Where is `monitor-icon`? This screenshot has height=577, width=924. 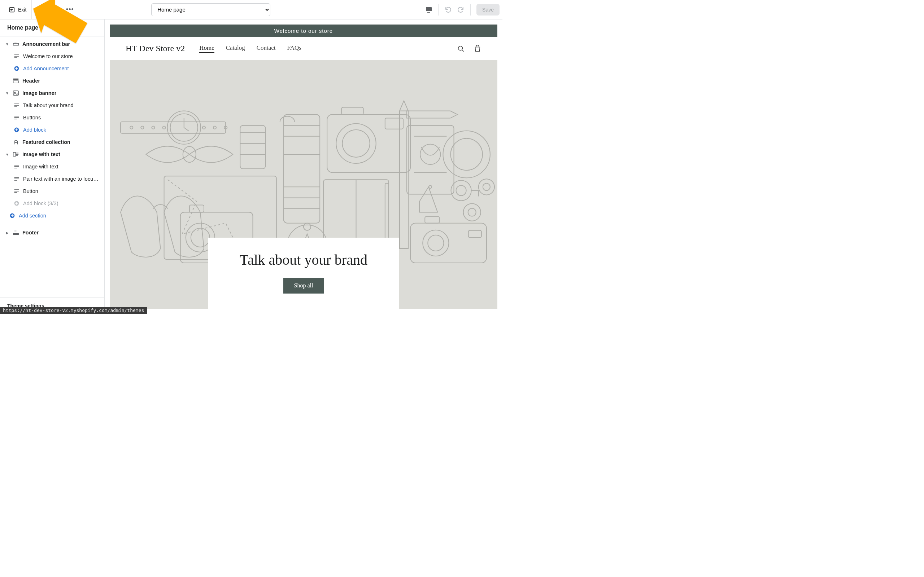
monitor-icon is located at coordinates (429, 10).